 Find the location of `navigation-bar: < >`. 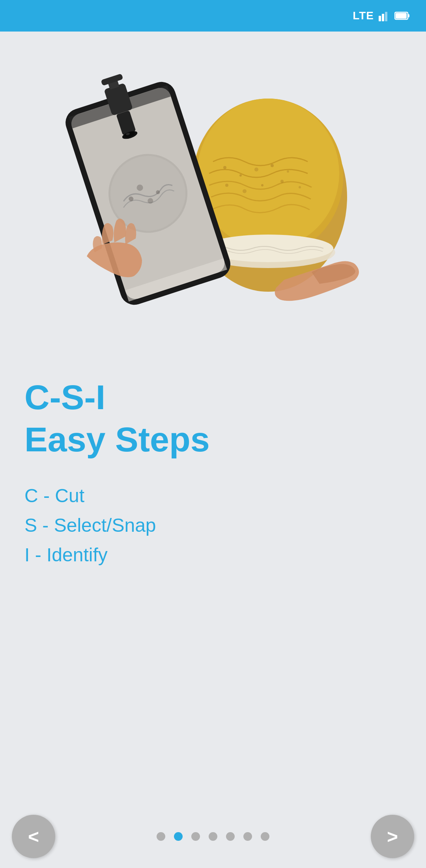

navigation-bar: < > is located at coordinates (213, 836).